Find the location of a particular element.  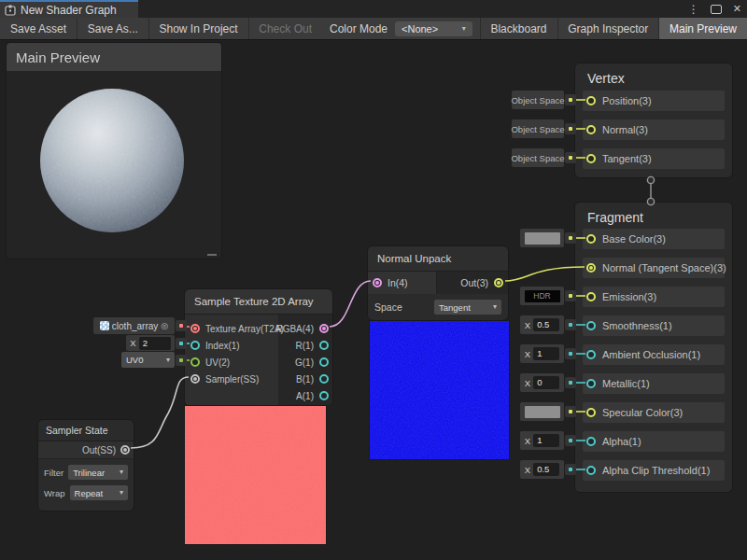

fragment-slot-base-color: Base Color(3) is located at coordinates (654, 239).